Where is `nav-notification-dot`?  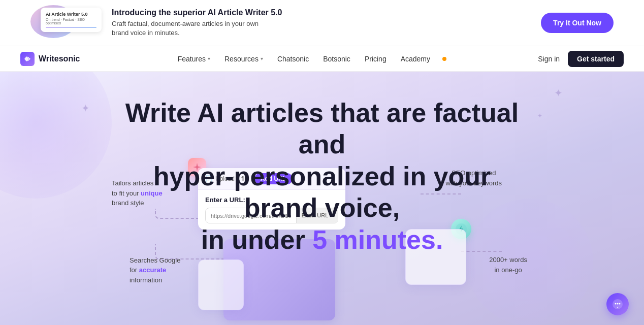
nav-notification-dot is located at coordinates (444, 59).